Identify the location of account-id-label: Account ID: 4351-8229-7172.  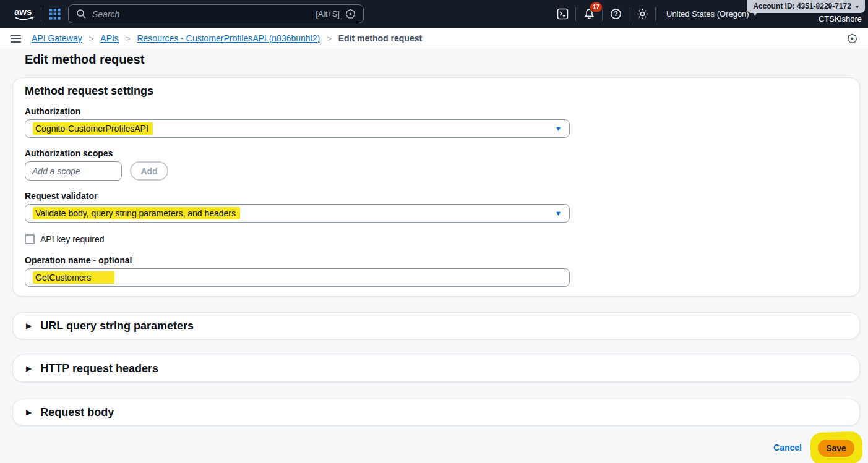
(802, 6).